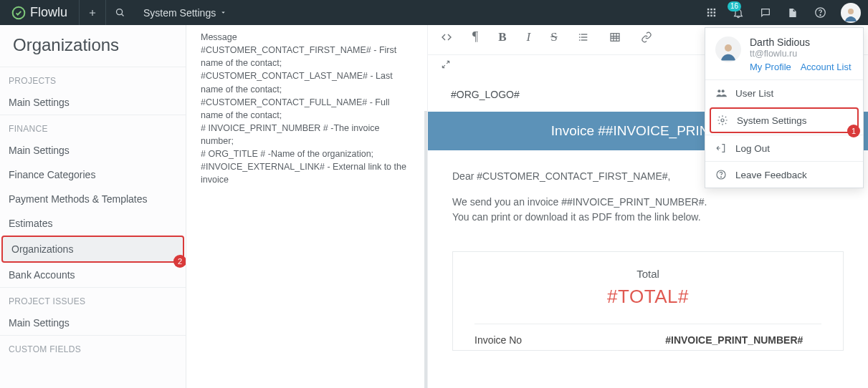 The width and height of the screenshot is (868, 388). Describe the element at coordinates (784, 93) in the screenshot. I see `menu-user-list: User List` at that location.